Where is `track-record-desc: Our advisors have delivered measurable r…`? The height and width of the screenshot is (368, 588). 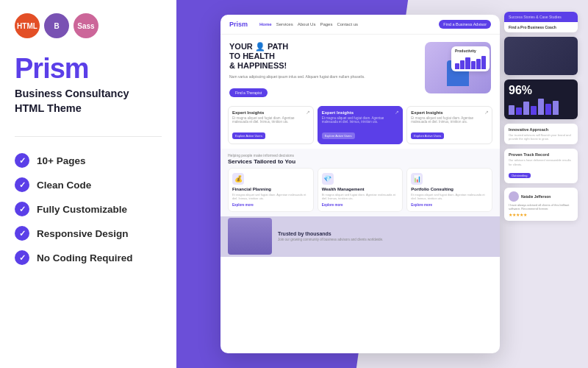 track-record-desc: Our advisors have delivered measurable r… is located at coordinates (541, 162).